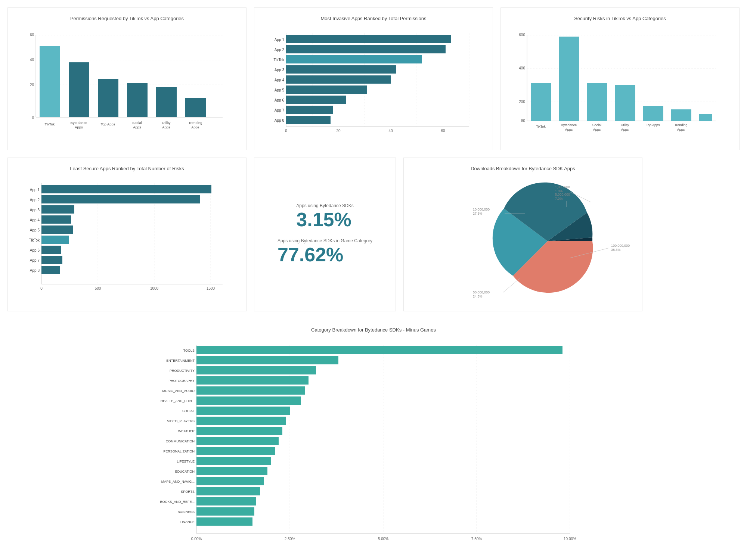 The width and height of the screenshot is (747, 560). I want to click on stat1-label: Apps using Bytedance SDKs, so click(325, 206).